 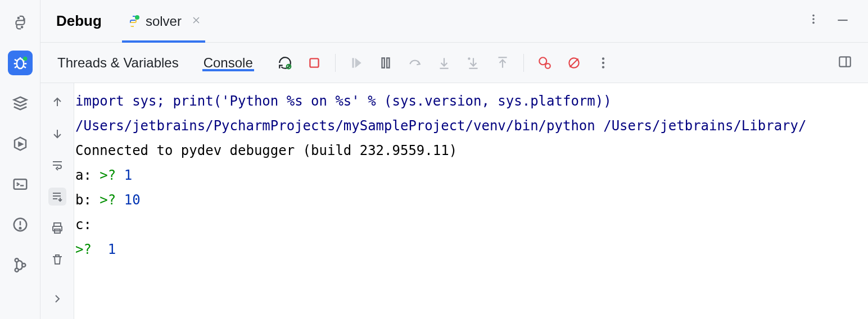 I want to click on scroll-to-end-icon, so click(x=57, y=197).